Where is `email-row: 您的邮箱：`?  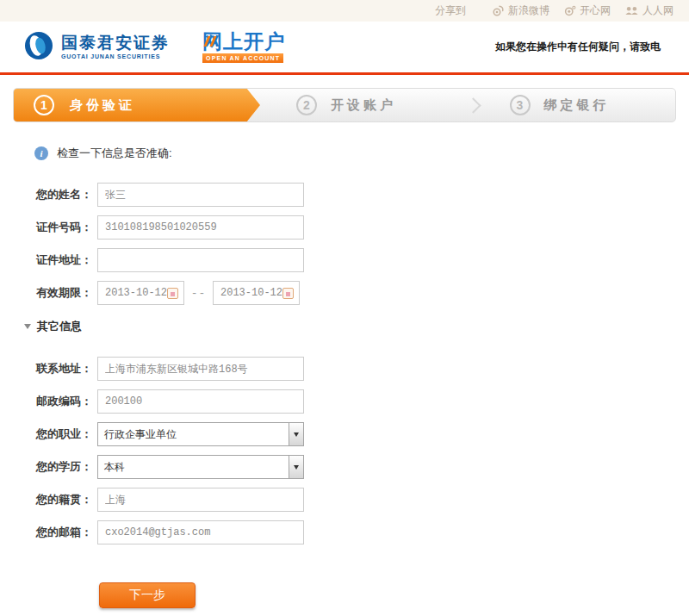
email-row: 您的邮箱： is located at coordinates (363, 532).